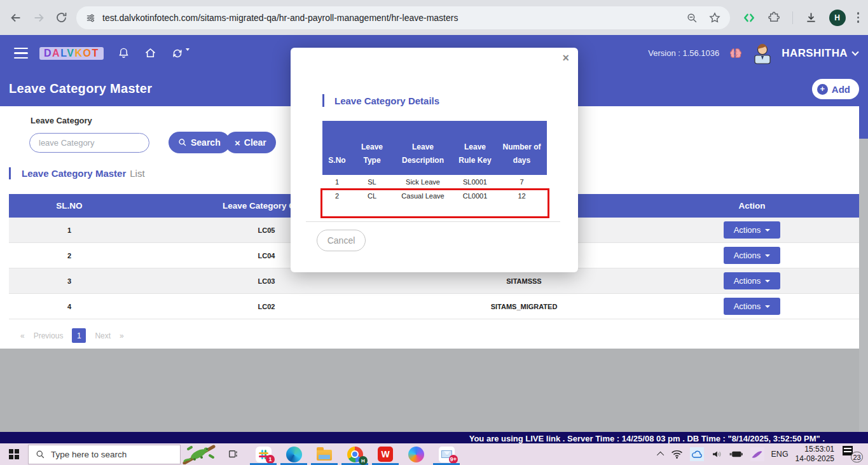 This screenshot has height=465, width=868. Describe the element at coordinates (183, 142) in the screenshot. I see `search-icon` at that location.